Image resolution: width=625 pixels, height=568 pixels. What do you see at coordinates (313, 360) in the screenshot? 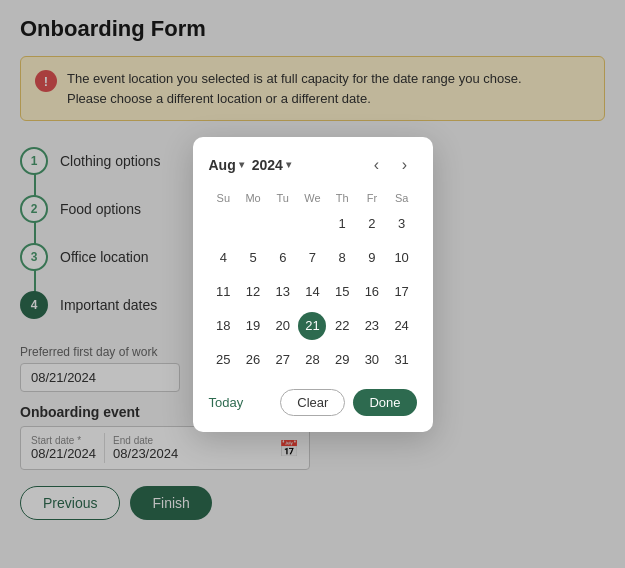
I see `calendar-week-row: 25262728293031` at bounding box center [313, 360].